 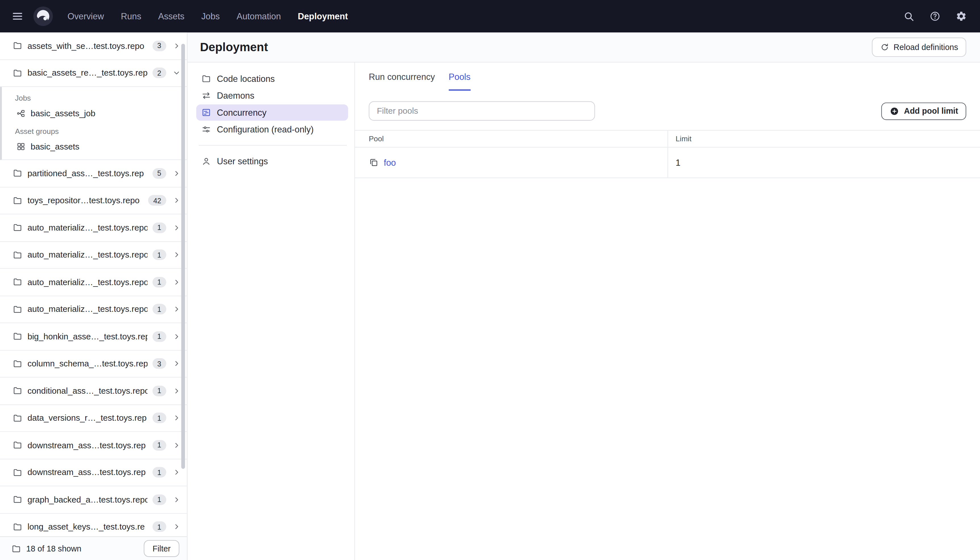 What do you see at coordinates (210, 16) in the screenshot?
I see `nav-item-jobs: Jobs` at bounding box center [210, 16].